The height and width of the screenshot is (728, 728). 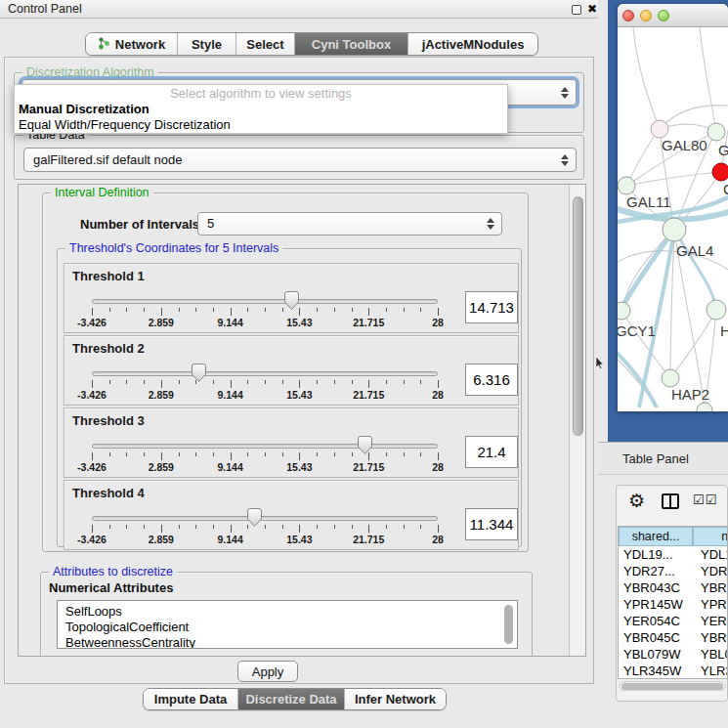 I want to click on node-label: GCY1, so click(x=637, y=330).